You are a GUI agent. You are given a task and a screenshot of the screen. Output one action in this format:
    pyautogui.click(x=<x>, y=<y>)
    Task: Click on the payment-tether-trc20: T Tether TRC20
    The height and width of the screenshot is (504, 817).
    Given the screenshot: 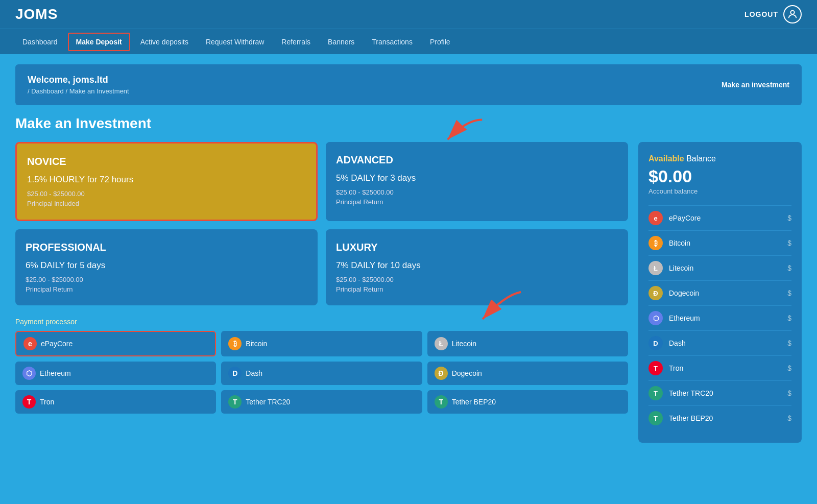 What is the action you would take?
    pyautogui.click(x=322, y=402)
    